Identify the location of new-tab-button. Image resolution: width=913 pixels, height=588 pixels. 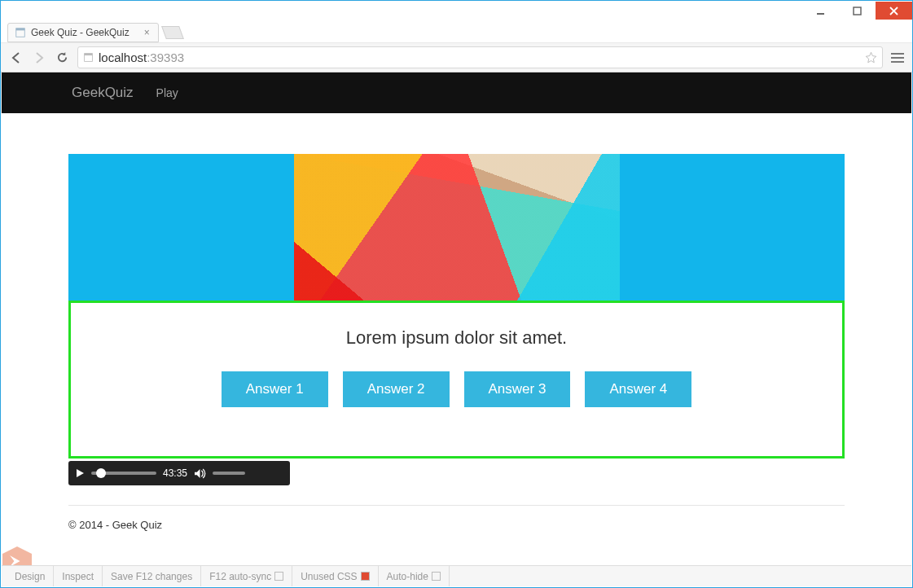
(173, 33).